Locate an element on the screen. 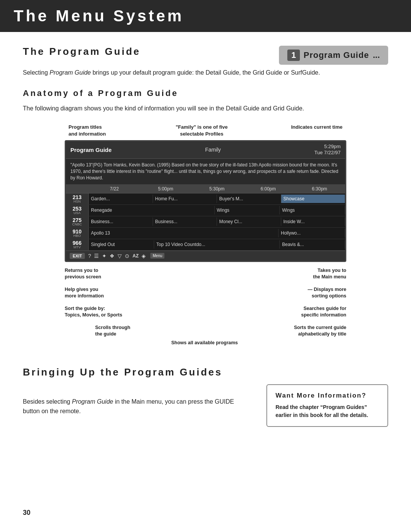  prog-0-1: Home Fu... is located at coordinates (185, 199).